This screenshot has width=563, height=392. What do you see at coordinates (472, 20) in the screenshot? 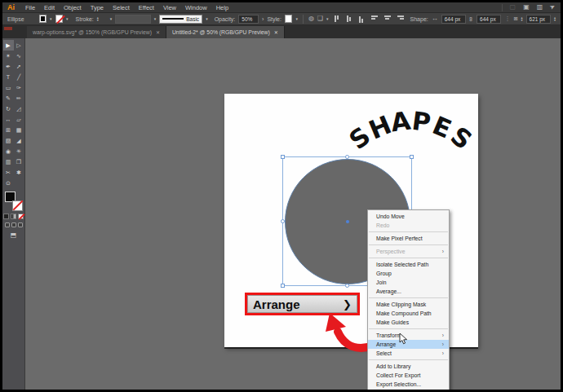
I see `constrain-proportions-icon: ∞` at bounding box center [472, 20].